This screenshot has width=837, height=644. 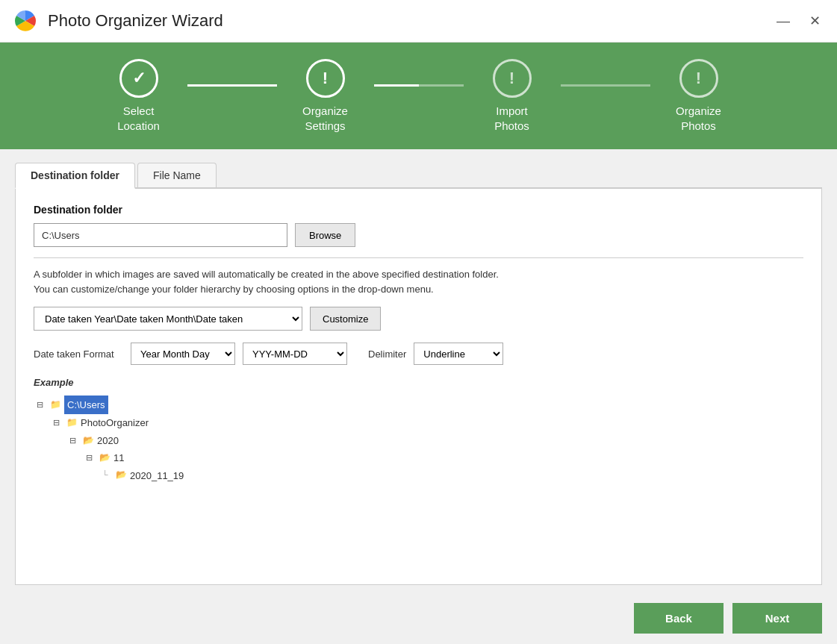 What do you see at coordinates (42, 405) in the screenshot?
I see `expand-icon-root: ⊟` at bounding box center [42, 405].